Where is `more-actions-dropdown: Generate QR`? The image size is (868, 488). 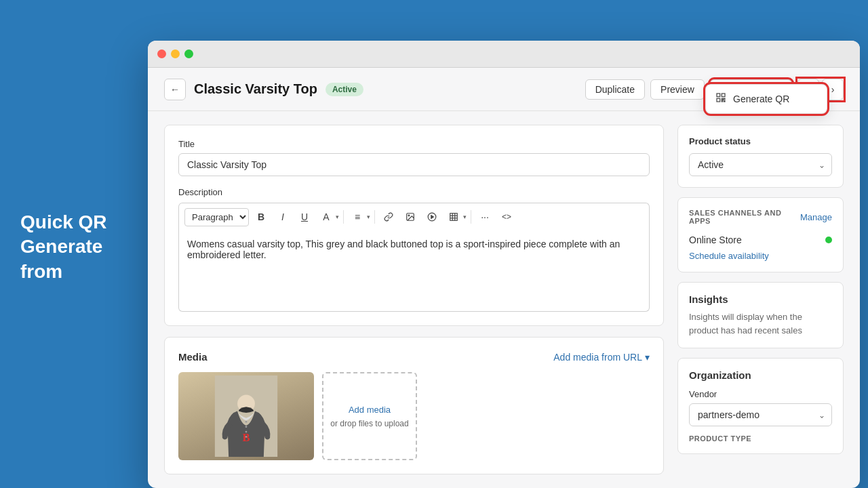 more-actions-dropdown: Generate QR is located at coordinates (766, 99).